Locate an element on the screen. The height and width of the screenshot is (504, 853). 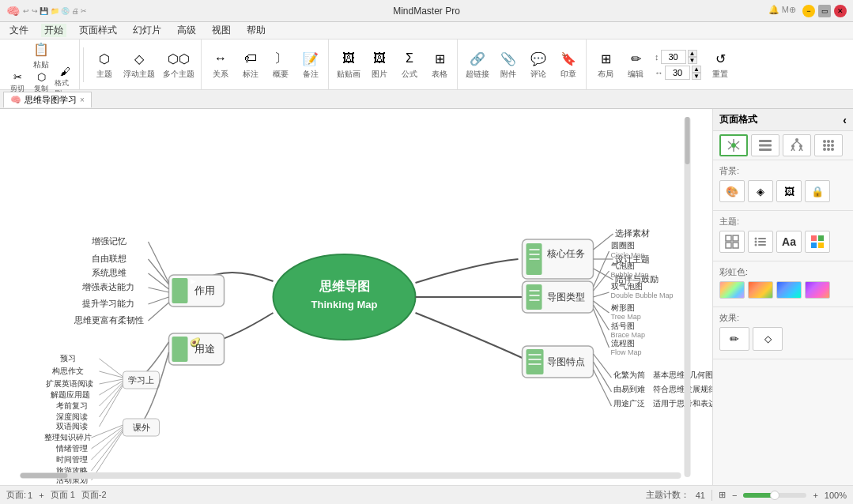
zoom-handle is located at coordinates (775, 495).